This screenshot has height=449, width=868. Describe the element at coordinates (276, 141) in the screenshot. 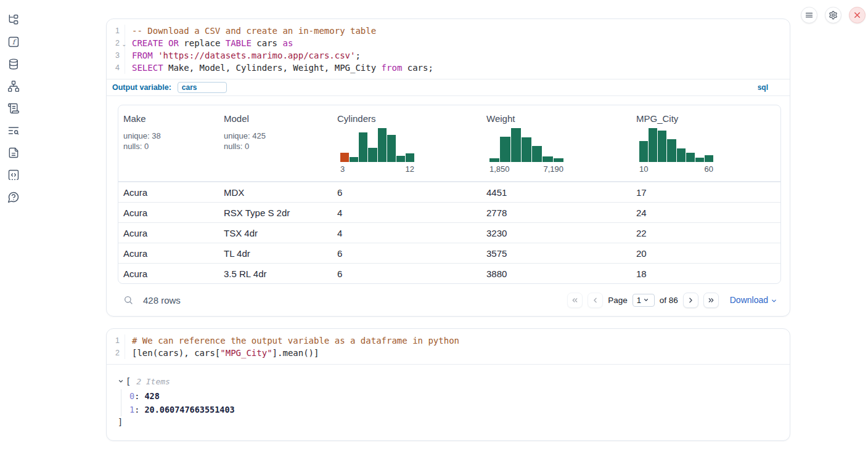

I see `column-stats: unique: 425nulls: 0` at that location.